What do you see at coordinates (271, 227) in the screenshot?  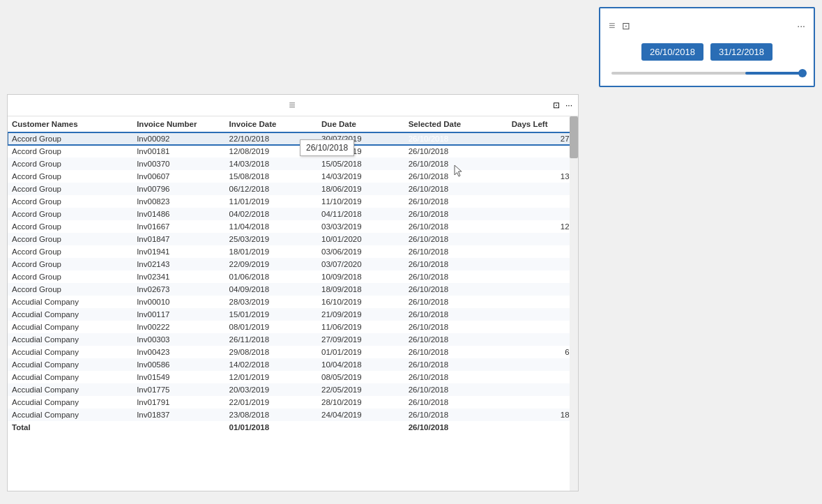 I see `cell-invoice-date: 11/04/2018` at bounding box center [271, 227].